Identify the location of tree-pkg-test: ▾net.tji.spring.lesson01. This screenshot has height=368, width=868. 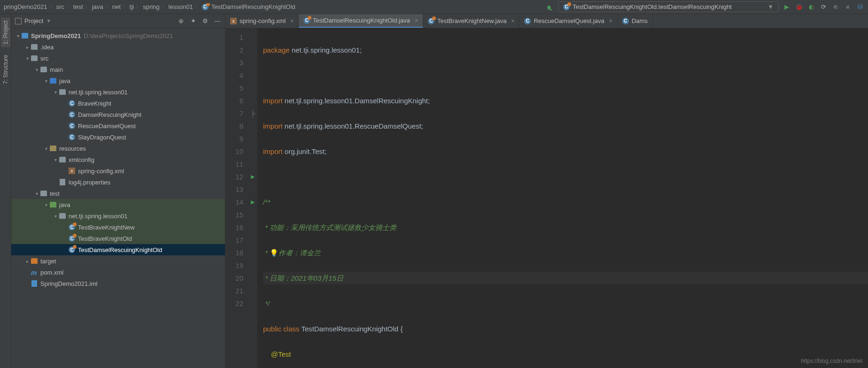
(118, 216).